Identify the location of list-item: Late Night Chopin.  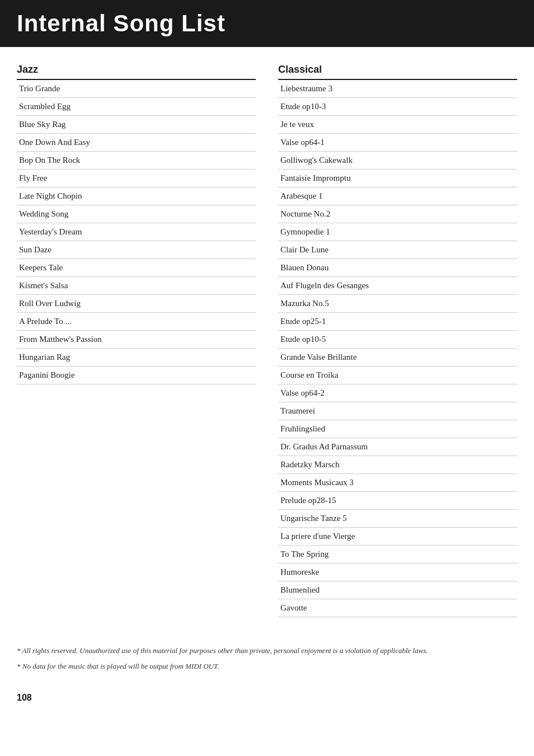
(137, 196).